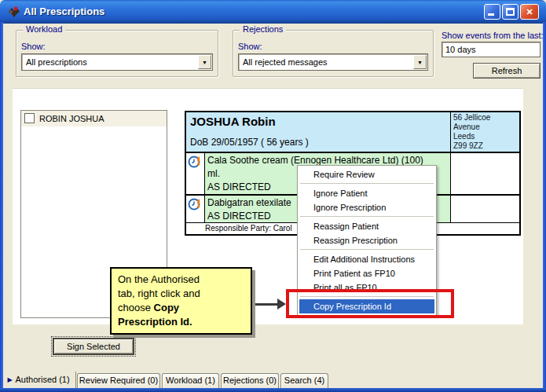  I want to click on callout-text: tab, right click and, so click(159, 294).